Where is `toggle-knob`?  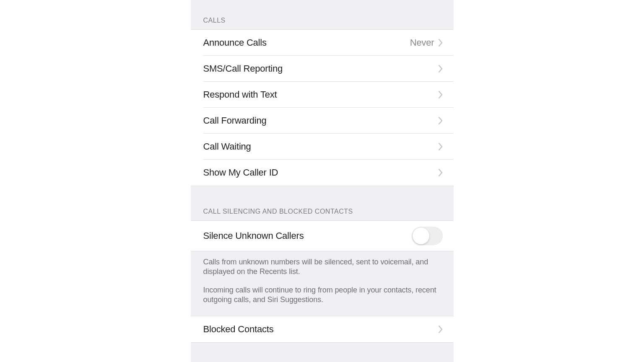
toggle-knob is located at coordinates (421, 236).